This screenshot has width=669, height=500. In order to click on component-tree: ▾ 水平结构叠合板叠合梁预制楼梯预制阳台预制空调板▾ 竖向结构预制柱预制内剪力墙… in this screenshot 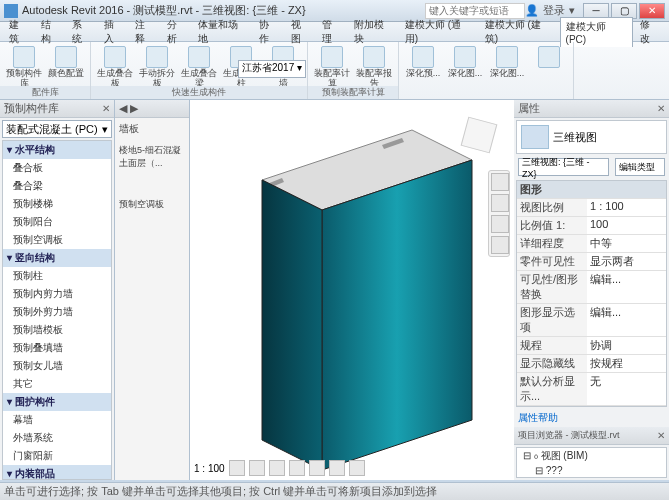, I will do `click(57, 310)`.